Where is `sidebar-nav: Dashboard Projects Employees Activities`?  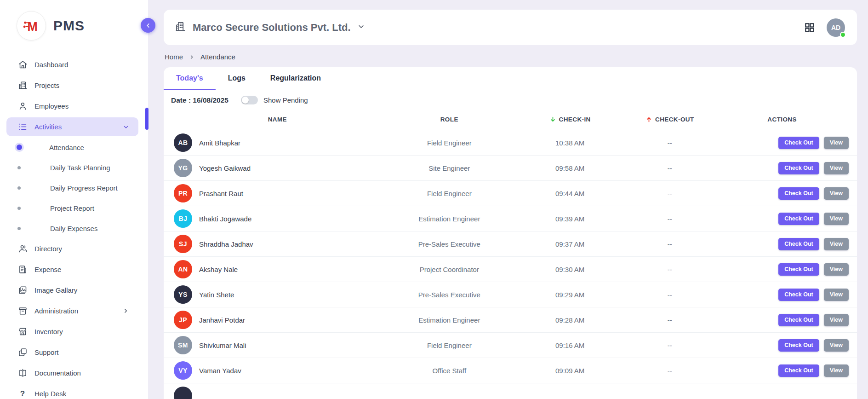 sidebar-nav: Dashboard Projects Employees Activities is located at coordinates (74, 226).